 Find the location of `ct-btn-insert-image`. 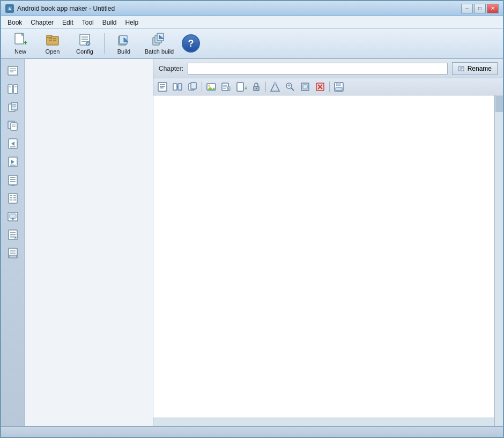

ct-btn-insert-image is located at coordinates (211, 87).